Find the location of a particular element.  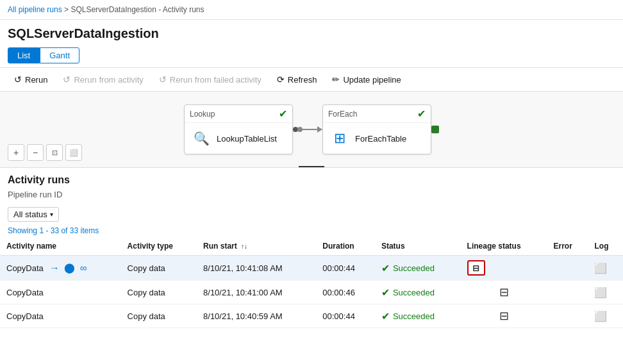

foreach-right-handle is located at coordinates (435, 129).